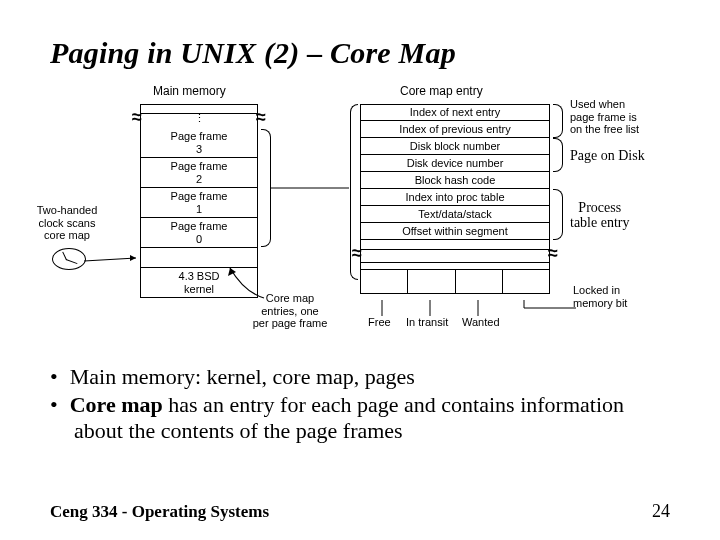  What do you see at coordinates (199, 203) in the screenshot?
I see `page-frame-1: Page frame1` at bounding box center [199, 203].